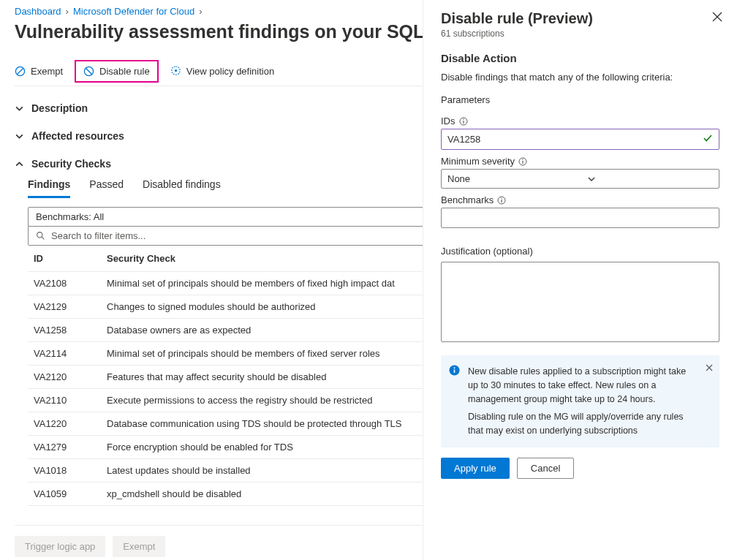 The image size is (737, 560). I want to click on panel-title: Disable rule (Preview), so click(581, 19).